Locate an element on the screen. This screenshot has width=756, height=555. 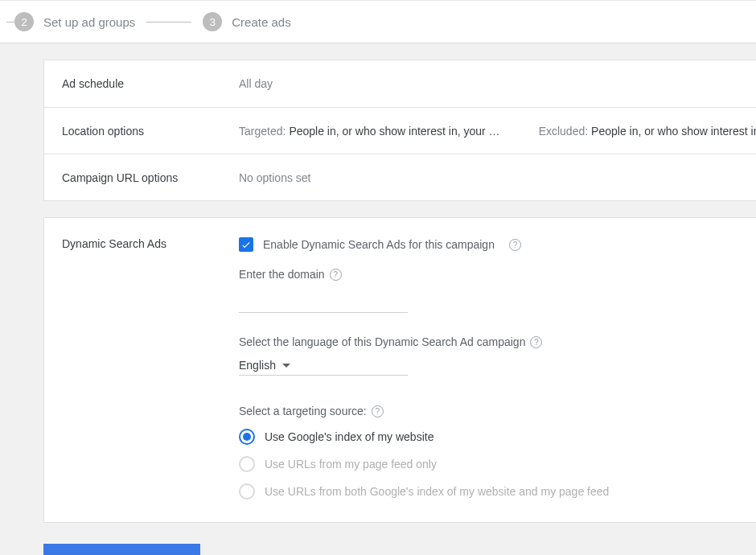
row-url-options: Campaign URL options No options set is located at coordinates (401, 177).